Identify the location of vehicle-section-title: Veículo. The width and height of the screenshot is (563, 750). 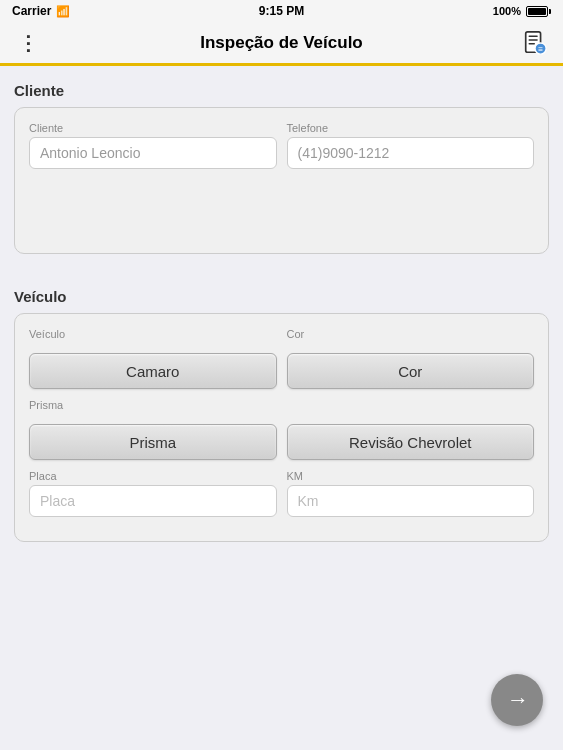
(282, 296).